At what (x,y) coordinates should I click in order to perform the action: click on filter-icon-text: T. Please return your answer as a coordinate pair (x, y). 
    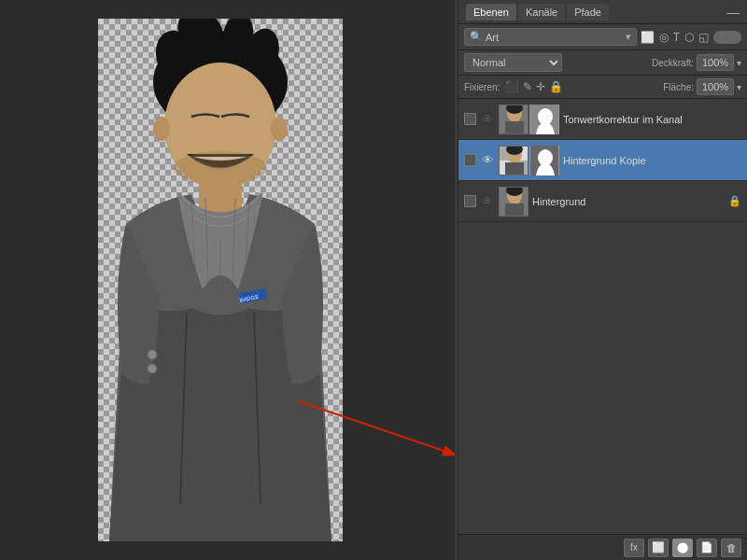
    Looking at the image, I should click on (676, 37).